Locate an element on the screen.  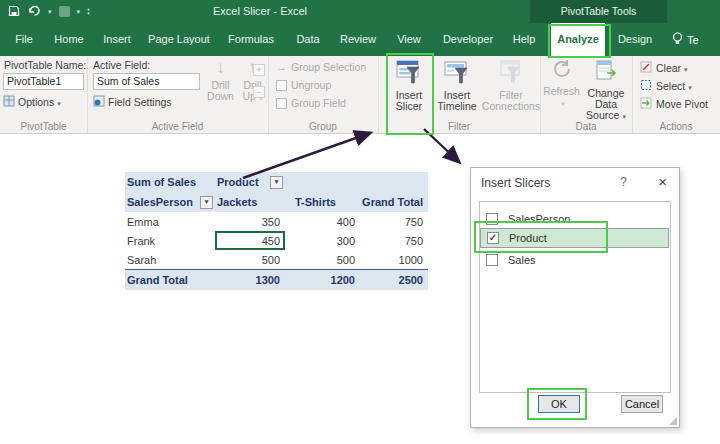
expand-field-icon: + is located at coordinates (259, 70).